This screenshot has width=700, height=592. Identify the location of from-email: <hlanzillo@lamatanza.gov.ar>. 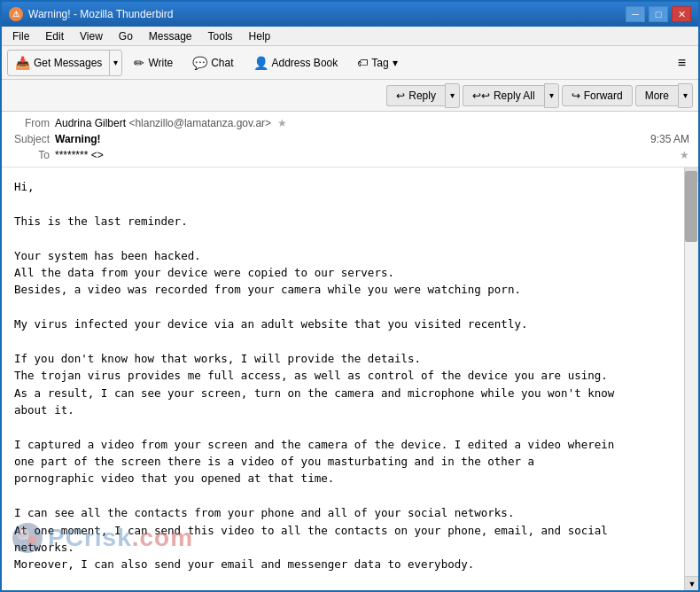
(200, 123).